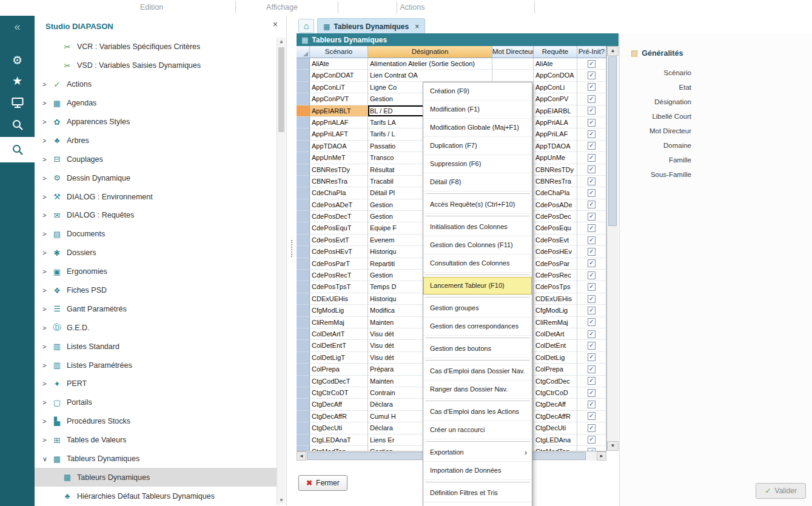 Image resolution: width=812 pixels, height=506 pixels. What do you see at coordinates (555, 158) in the screenshot?
I see `cell-requete: AppUnMe` at bounding box center [555, 158].